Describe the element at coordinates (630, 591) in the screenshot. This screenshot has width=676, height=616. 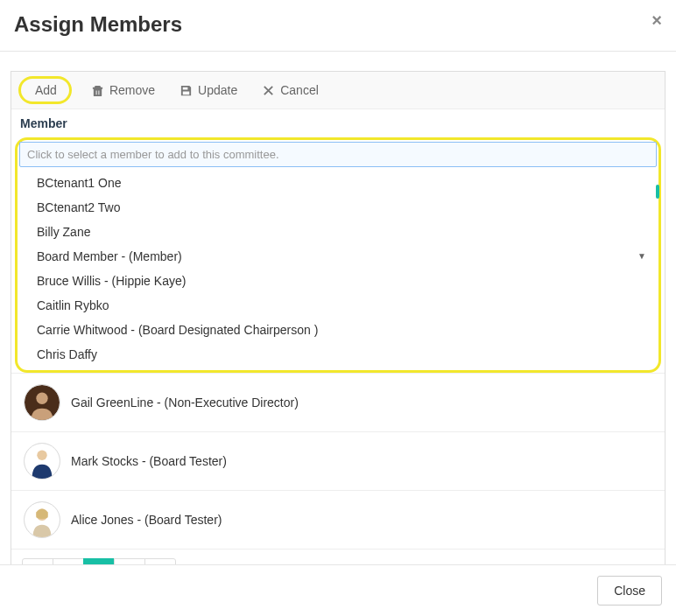
I see `close-button: Close` at that location.